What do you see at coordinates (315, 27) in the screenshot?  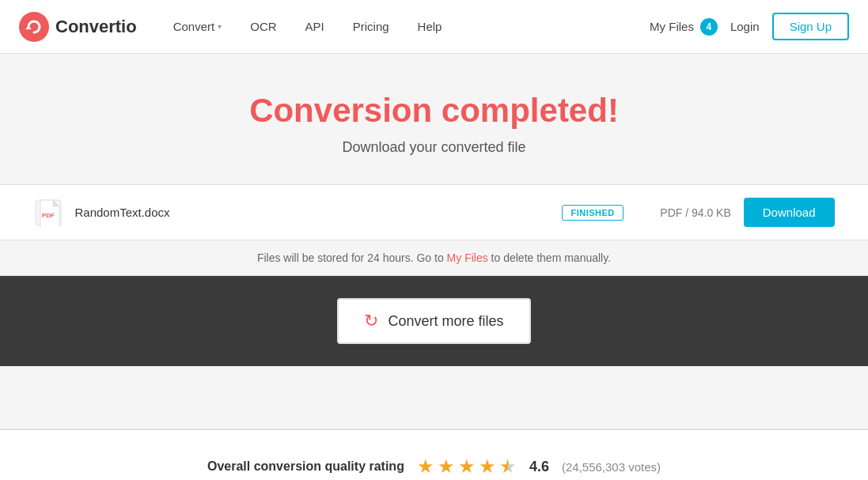 I see `nav-api: API` at bounding box center [315, 27].